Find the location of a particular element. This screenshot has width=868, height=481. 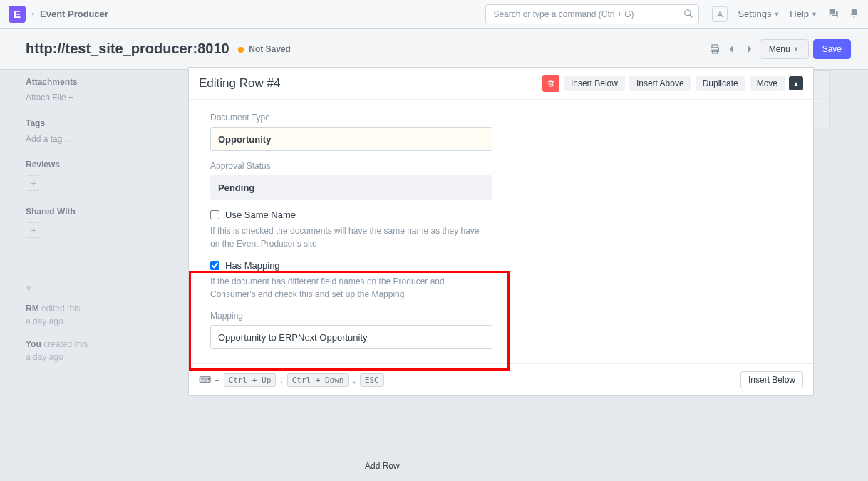

reviews-title: Reviews is located at coordinates (89, 165).